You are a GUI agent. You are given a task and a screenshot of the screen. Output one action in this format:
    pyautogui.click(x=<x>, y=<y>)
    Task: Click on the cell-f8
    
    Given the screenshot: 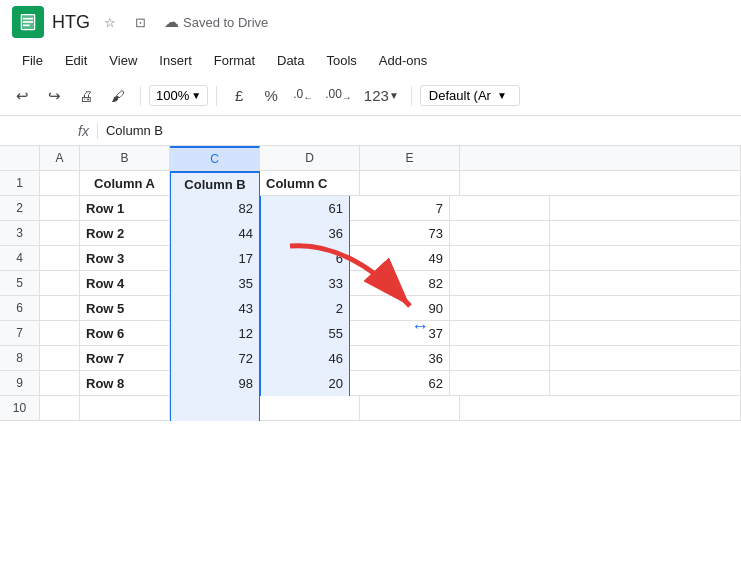 What is the action you would take?
    pyautogui.click(x=500, y=358)
    